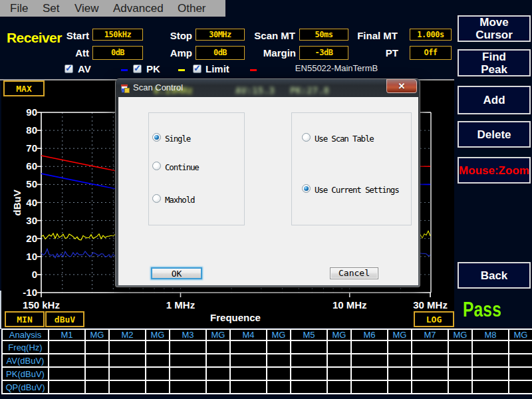 This screenshot has width=532, height=399. Describe the element at coordinates (66, 335) in the screenshot. I see `col-M1-1: M1` at that location.